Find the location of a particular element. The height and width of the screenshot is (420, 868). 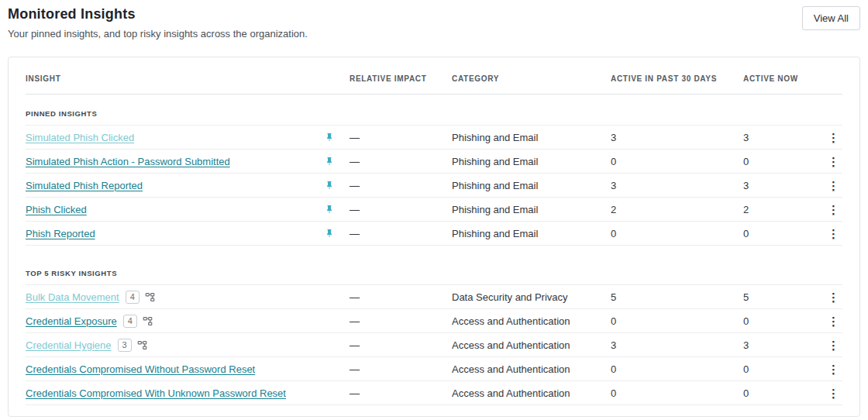

section-header-pinned-insights: PINNED INSIGHTS is located at coordinates (434, 110).